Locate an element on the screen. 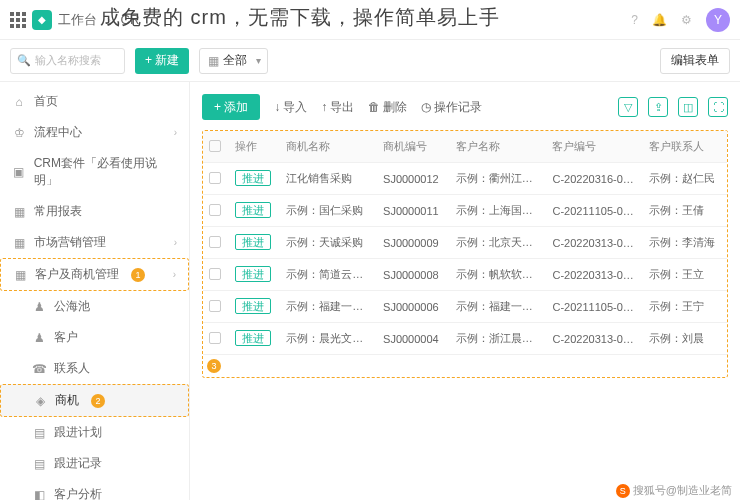  sidebar-label: 商机 is located at coordinates (67, 400).